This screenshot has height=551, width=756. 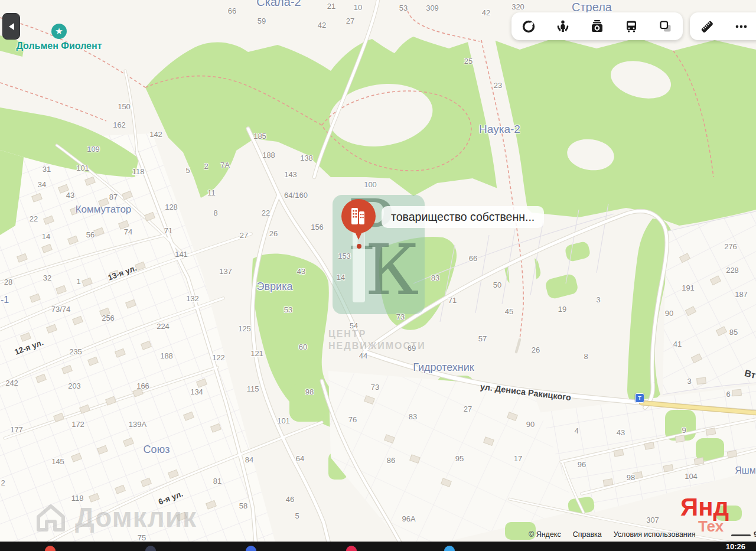 What do you see at coordinates (9, 27) in the screenshot?
I see `chevron-left-icon` at bounding box center [9, 27].